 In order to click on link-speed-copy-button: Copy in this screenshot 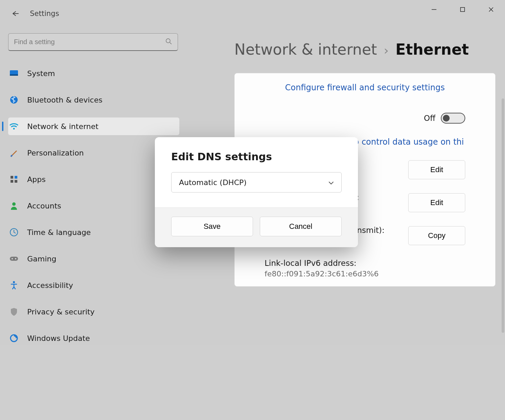, I will do `click(437, 236)`.